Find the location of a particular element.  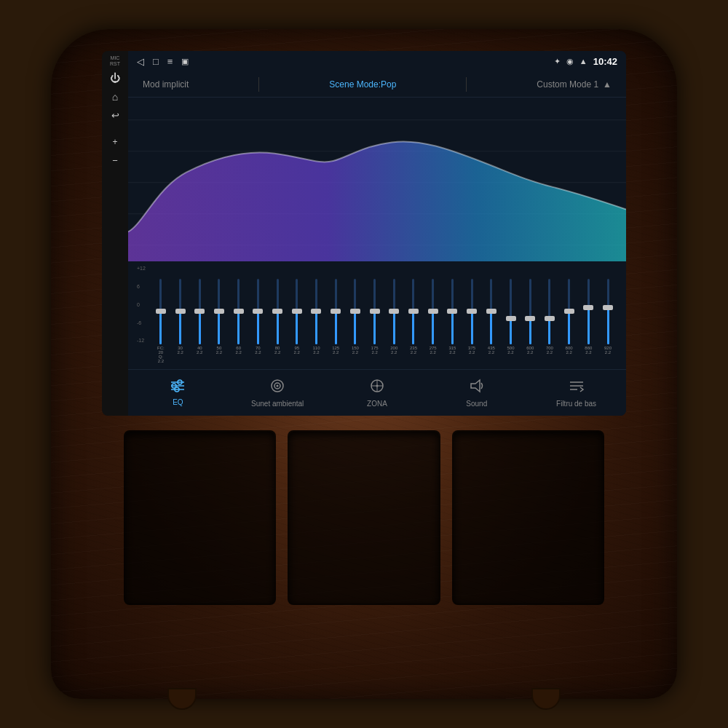

mode-implicit: Mod implicit is located at coordinates (166, 84).